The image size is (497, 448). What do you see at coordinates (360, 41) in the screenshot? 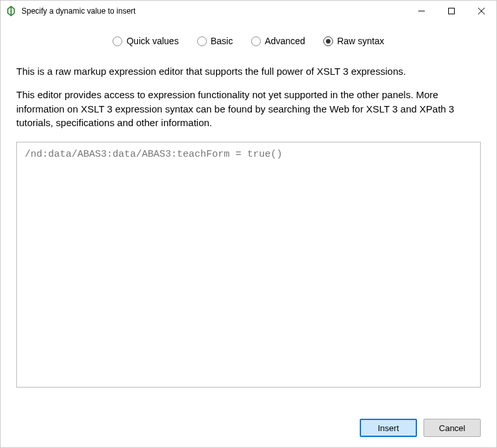
I see `radio-label: Raw syntax` at bounding box center [360, 41].